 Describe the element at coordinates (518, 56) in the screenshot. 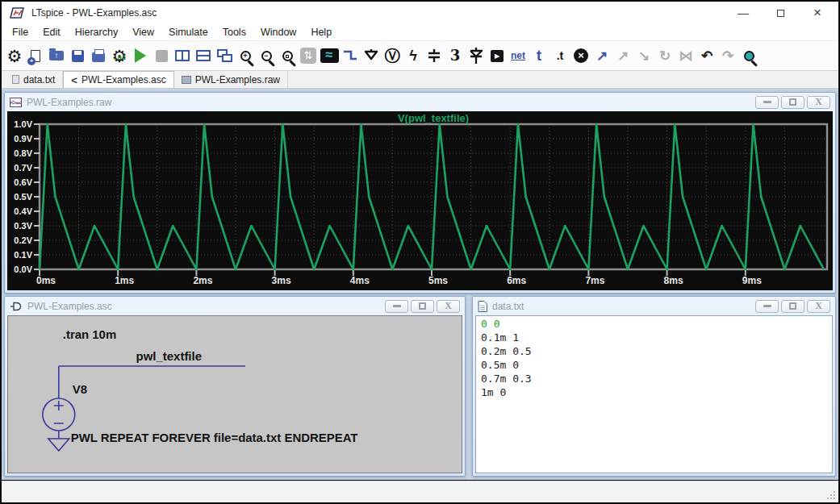

I see `net-label-icon: net` at that location.